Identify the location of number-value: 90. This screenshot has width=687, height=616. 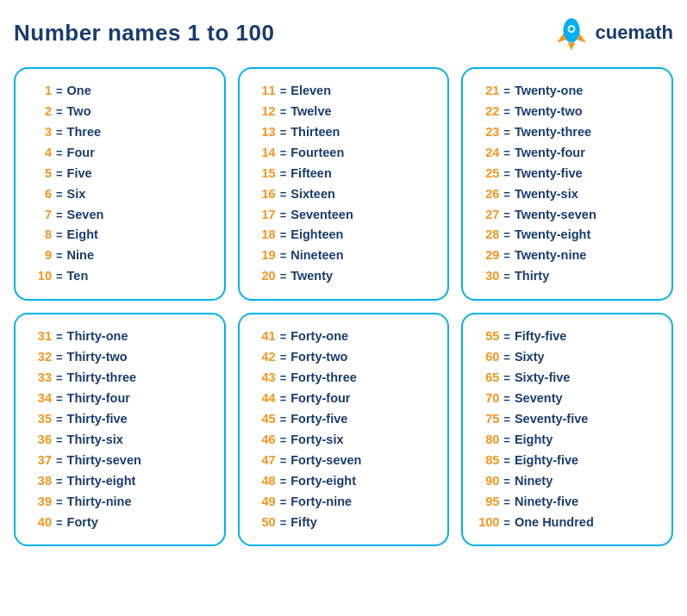
(487, 482).